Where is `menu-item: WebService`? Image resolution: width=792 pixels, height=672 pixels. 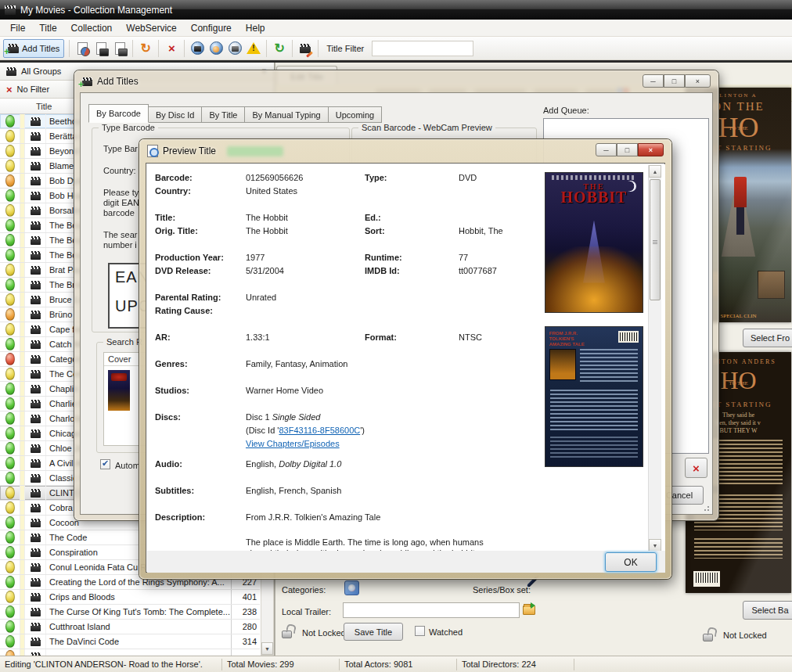 menu-item: WebService is located at coordinates (151, 28).